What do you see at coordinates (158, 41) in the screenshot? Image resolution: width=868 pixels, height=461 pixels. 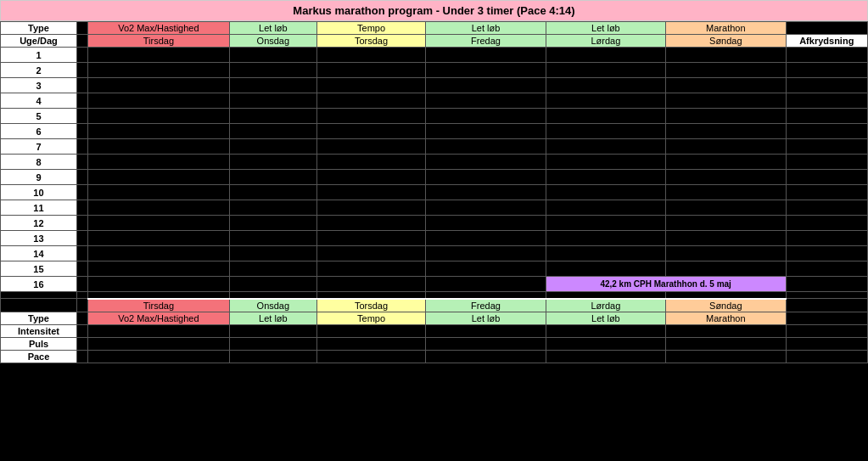 I see `day-tirsdag: Tirsdag` at bounding box center [158, 41].